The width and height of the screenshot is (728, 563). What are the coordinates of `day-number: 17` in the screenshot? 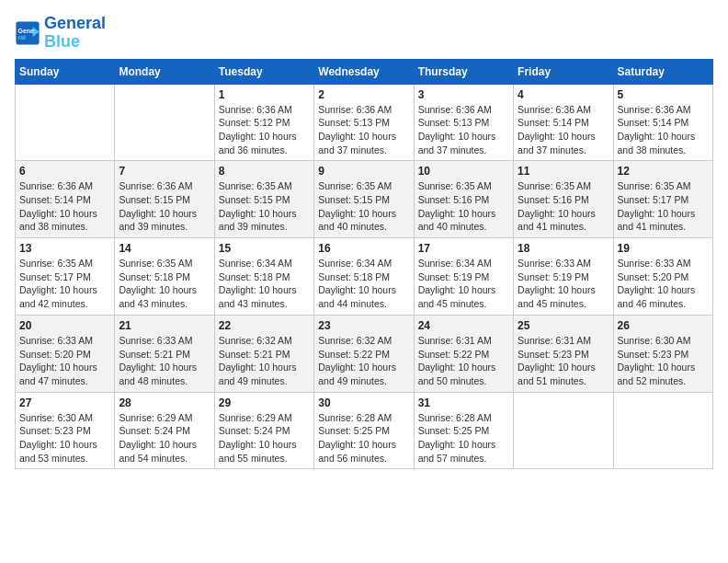 It's located at (463, 248).